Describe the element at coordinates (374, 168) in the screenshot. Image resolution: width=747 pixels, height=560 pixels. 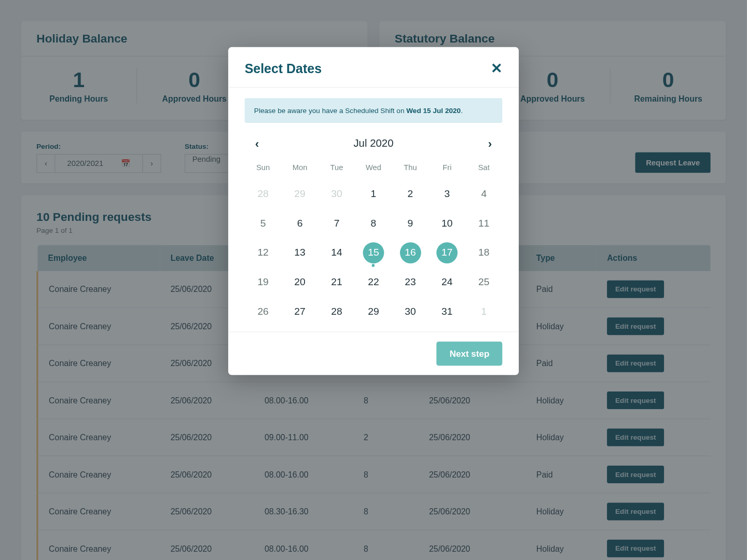
I see `calendar-dow: Wed` at that location.